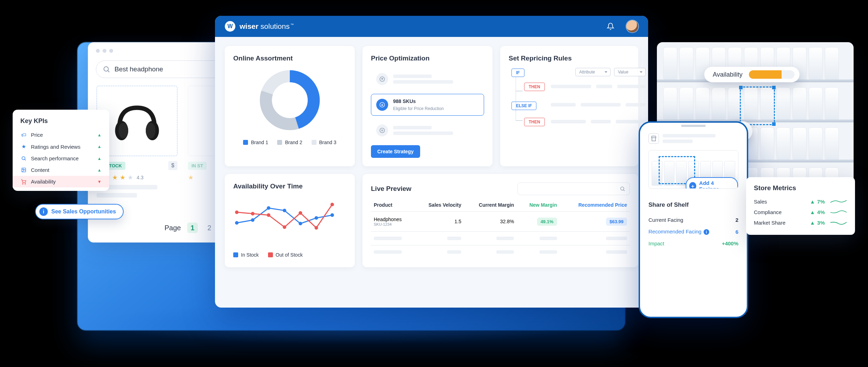 This screenshot has width=868, height=367. I want to click on legend-item: In Stock, so click(246, 255).